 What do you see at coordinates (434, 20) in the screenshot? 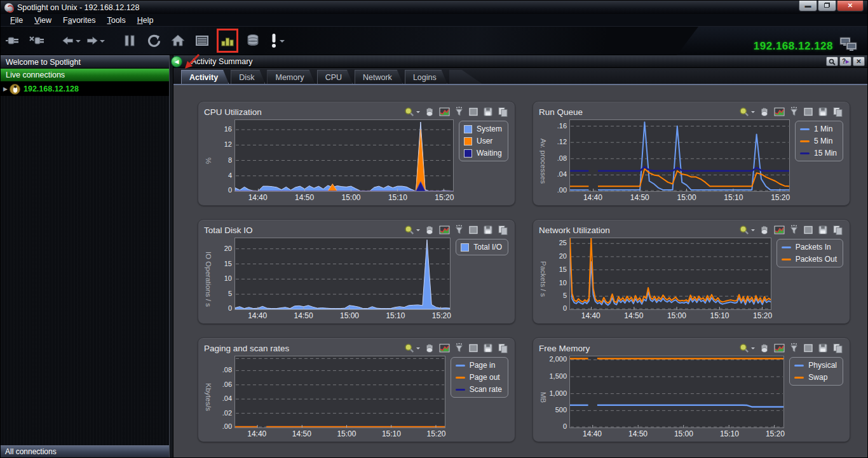
I see `menu-bar: FileViewFavoritesToolsHelp` at bounding box center [434, 20].